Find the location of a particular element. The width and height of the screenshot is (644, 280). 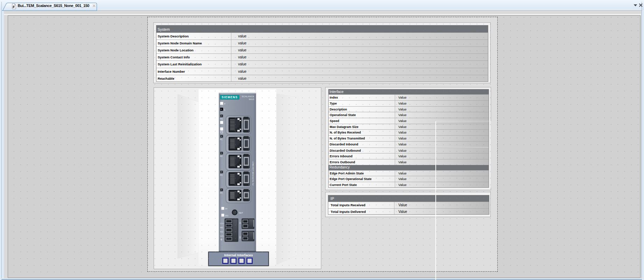

svg-text: PS is located at coordinates (221, 119).